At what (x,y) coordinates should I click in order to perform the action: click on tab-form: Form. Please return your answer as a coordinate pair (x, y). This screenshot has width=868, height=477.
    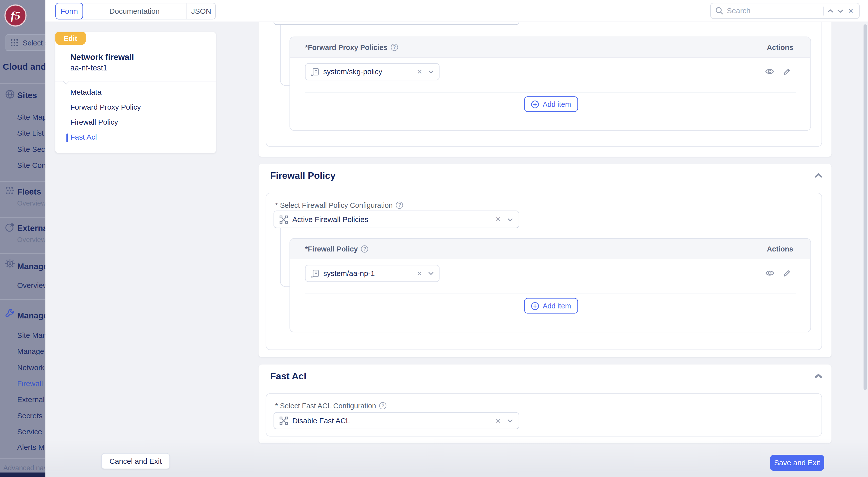
    Looking at the image, I should click on (69, 11).